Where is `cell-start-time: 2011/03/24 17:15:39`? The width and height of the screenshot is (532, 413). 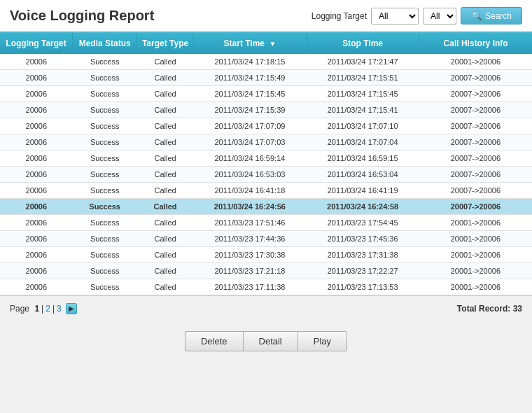 cell-start-time: 2011/03/24 17:15:39 is located at coordinates (249, 111).